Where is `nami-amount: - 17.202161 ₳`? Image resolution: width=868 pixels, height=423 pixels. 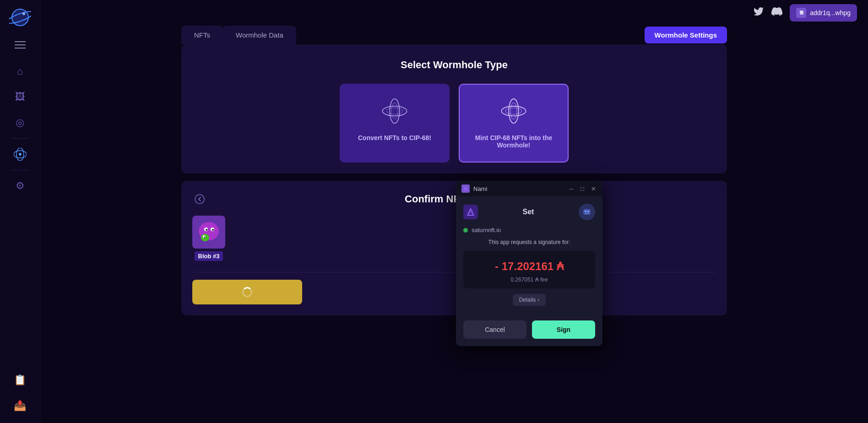
nami-amount: - 17.202161 ₳ is located at coordinates (529, 266).